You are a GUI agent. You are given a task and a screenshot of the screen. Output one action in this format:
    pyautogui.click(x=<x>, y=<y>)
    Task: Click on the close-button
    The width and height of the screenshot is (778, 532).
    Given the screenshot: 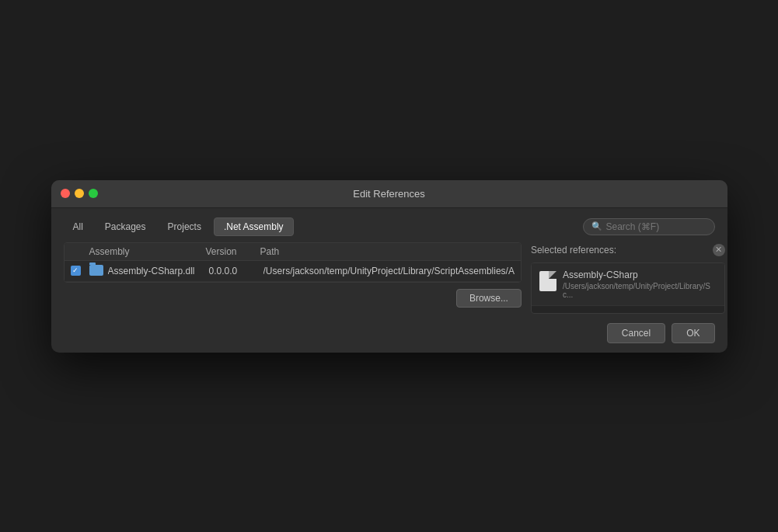 What is the action you would take?
    pyautogui.click(x=65, y=193)
    